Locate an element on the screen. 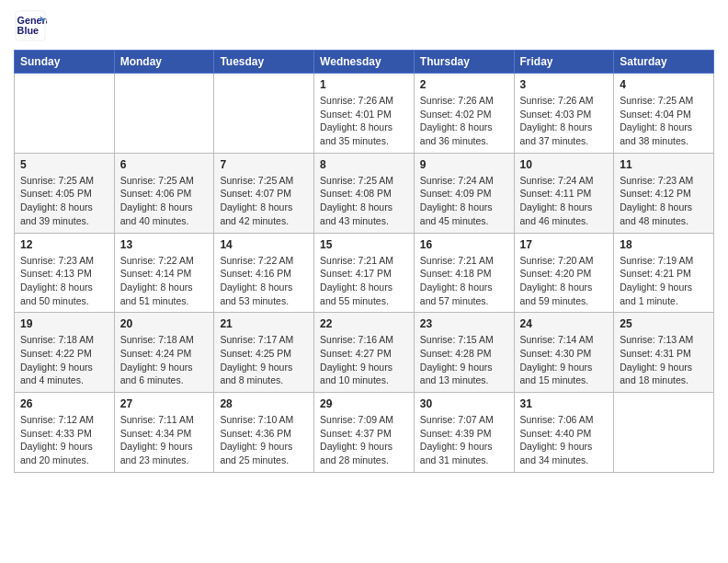  calendar-cell: 14Sunrise: 7:22 AM Sunset: 4:16 PM Dayli… is located at coordinates (265, 272).